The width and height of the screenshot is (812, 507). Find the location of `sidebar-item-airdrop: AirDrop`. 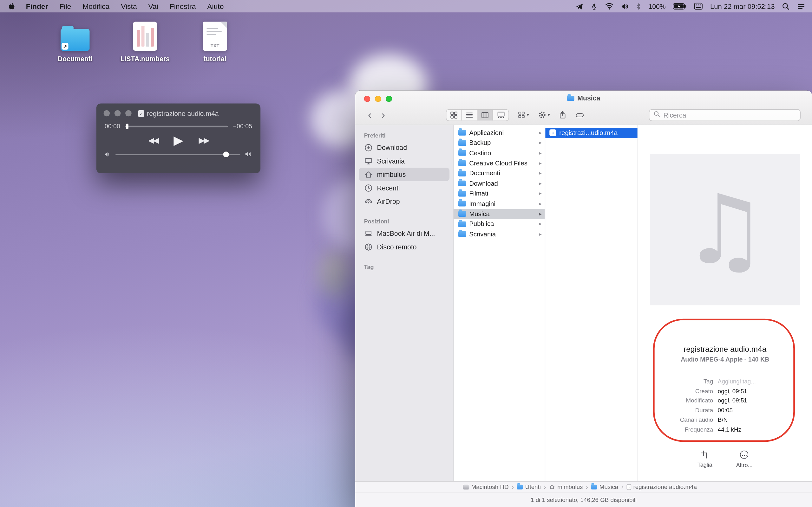

sidebar-item-airdrop: AirDrop is located at coordinates (404, 201).